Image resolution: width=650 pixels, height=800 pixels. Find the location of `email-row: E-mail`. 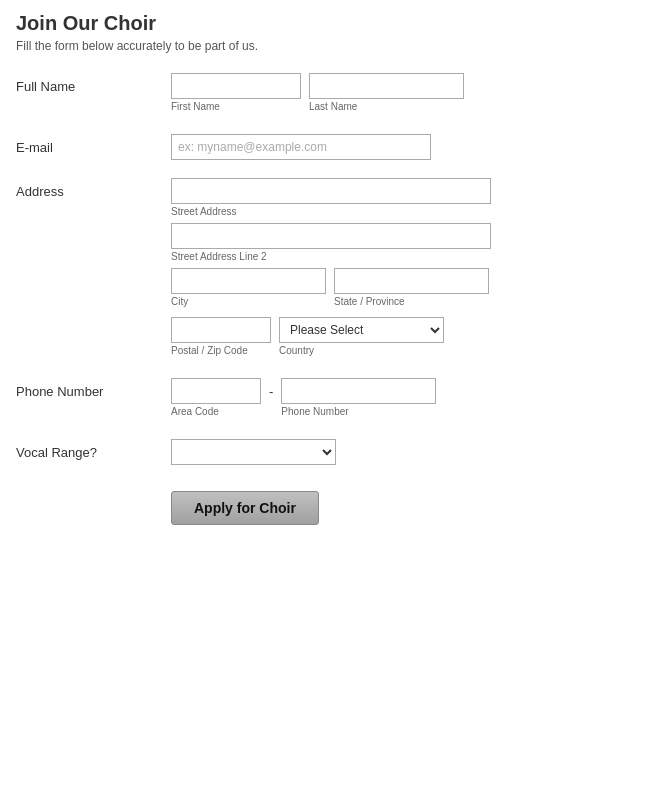

email-row: E-mail is located at coordinates (325, 147).